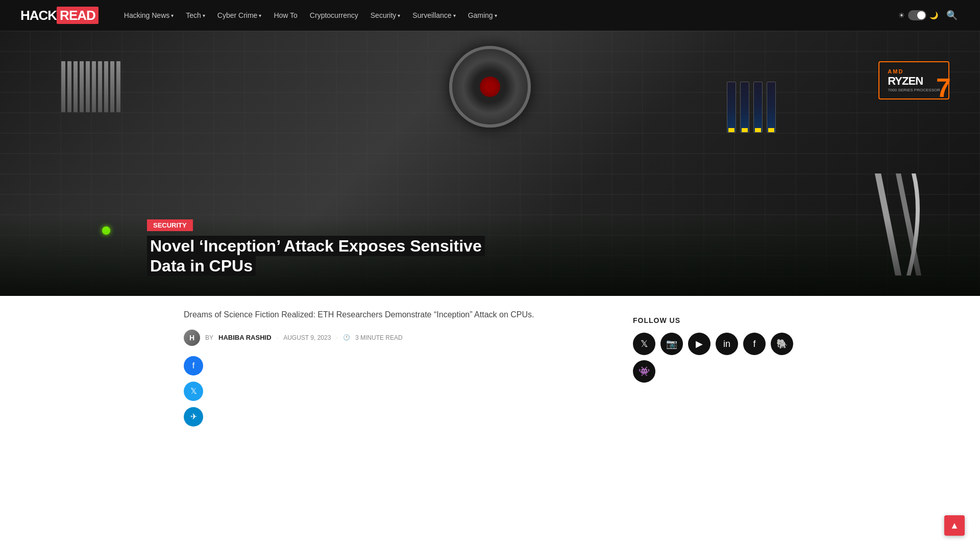  What do you see at coordinates (393, 315) in the screenshot?
I see `article-subtitle: Dreams of Science Fiction Realized: ETH …` at bounding box center [393, 315].